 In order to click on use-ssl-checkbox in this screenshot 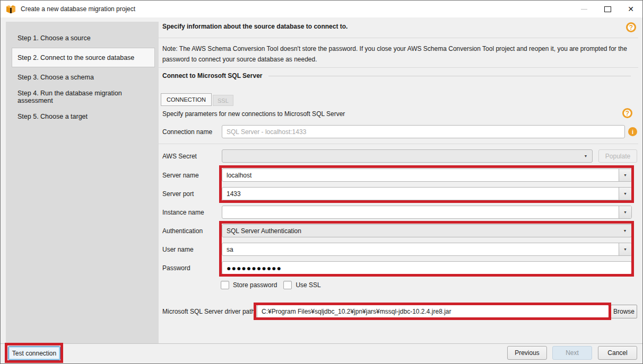, I will do `click(288, 285)`.